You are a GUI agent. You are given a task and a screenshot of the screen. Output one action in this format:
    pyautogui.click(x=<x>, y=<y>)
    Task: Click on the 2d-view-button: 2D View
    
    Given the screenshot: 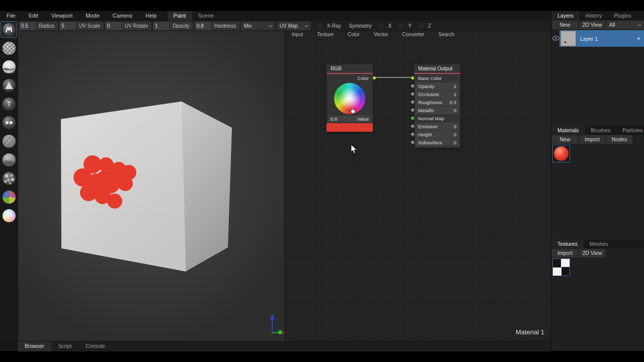 What is the action you would take?
    pyautogui.click(x=592, y=25)
    